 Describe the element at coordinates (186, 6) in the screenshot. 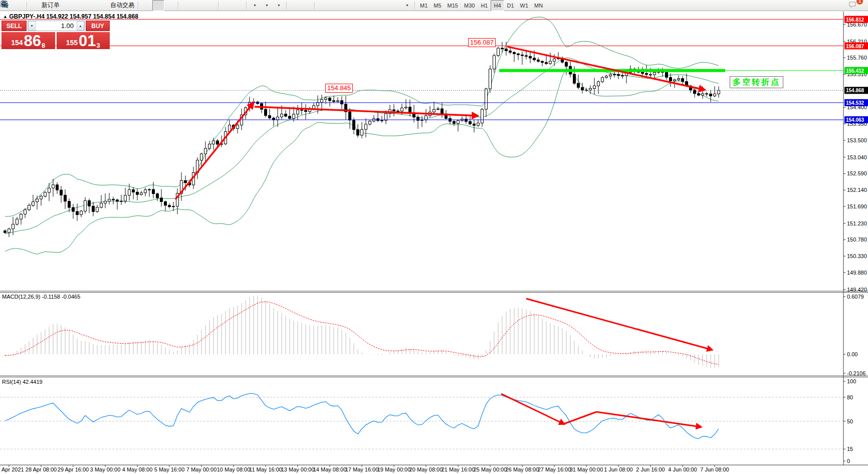

I see `zoom-in-icon` at that location.